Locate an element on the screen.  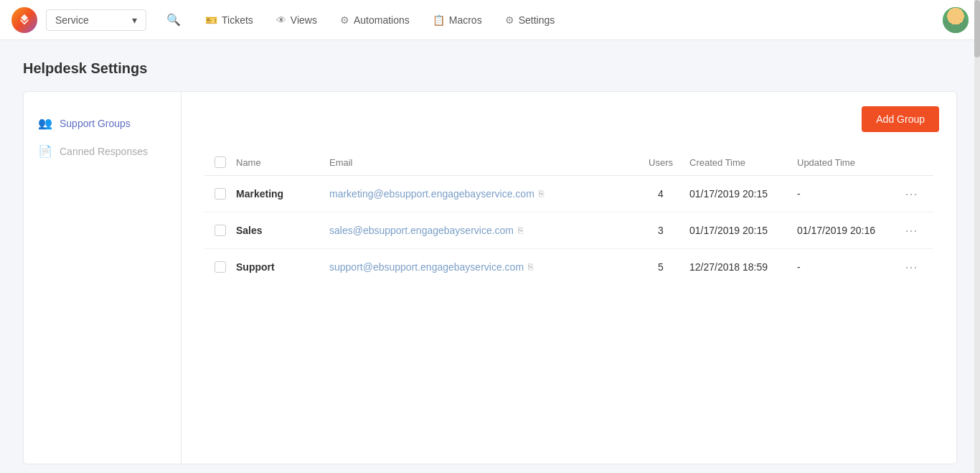
nav-item-tickets: 🎫 Tickets is located at coordinates (230, 20).